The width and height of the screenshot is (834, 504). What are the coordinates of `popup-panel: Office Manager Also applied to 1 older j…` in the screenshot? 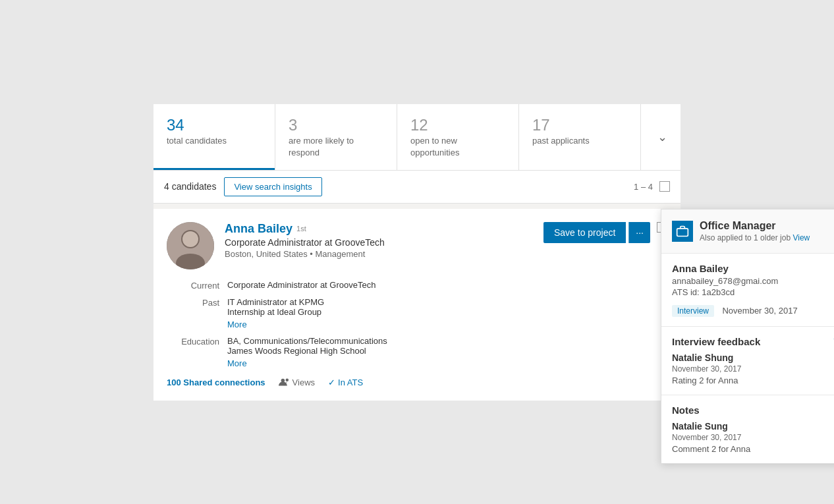 It's located at (747, 336).